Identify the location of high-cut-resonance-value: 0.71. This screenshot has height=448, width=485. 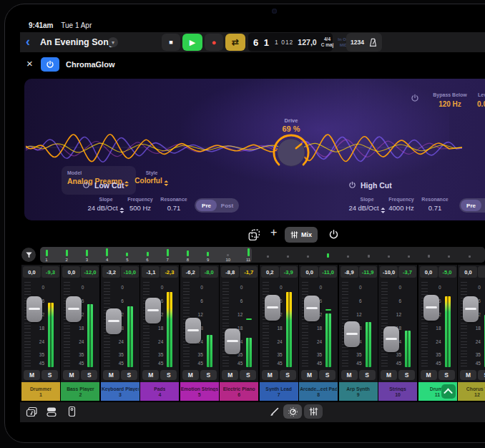
(435, 208).